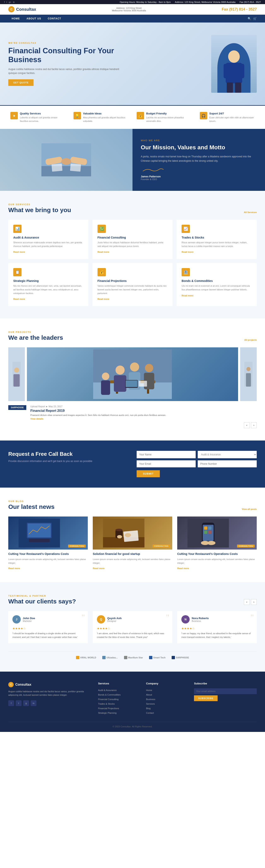 This screenshot has height=868, width=265. I want to click on footer-link-contact: Contact, so click(150, 713).